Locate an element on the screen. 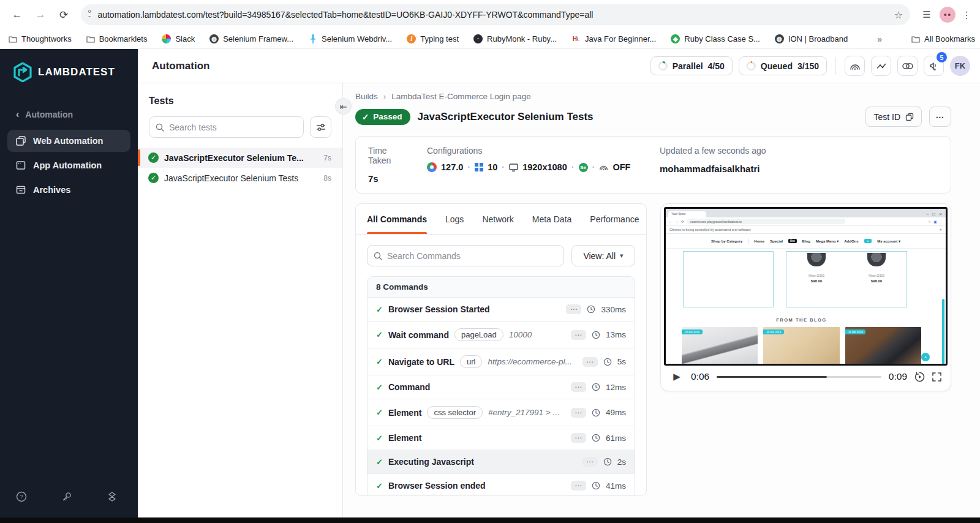 The height and width of the screenshot is (523, 980). playback-speed-icon is located at coordinates (920, 377).